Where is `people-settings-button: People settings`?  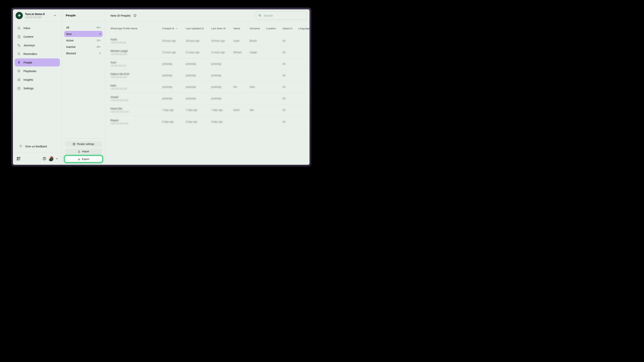
people-settings-button: People settings is located at coordinates (84, 144).